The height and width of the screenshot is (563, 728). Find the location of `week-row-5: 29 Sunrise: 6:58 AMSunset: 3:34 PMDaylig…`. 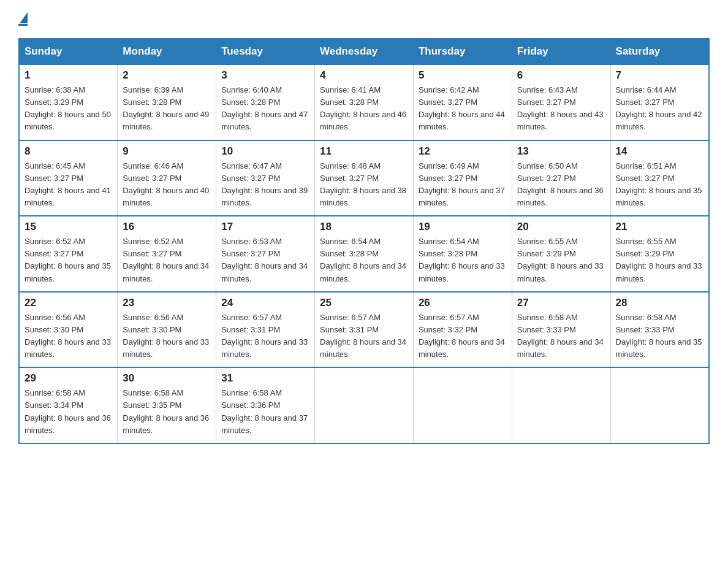

week-row-5: 29 Sunrise: 6:58 AMSunset: 3:34 PMDaylig… is located at coordinates (364, 405).